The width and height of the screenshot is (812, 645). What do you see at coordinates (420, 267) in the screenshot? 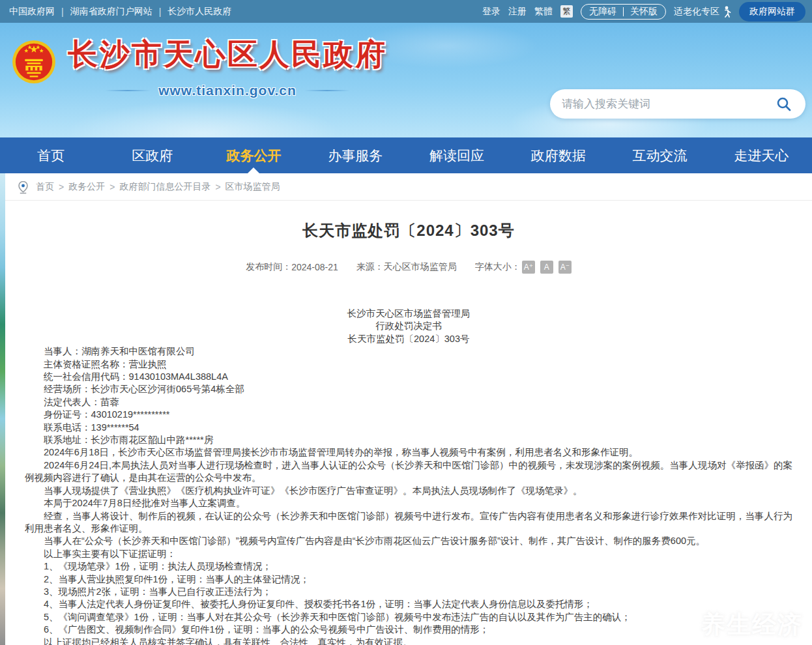
I see `source-value: 天心区市场监管局` at bounding box center [420, 267].